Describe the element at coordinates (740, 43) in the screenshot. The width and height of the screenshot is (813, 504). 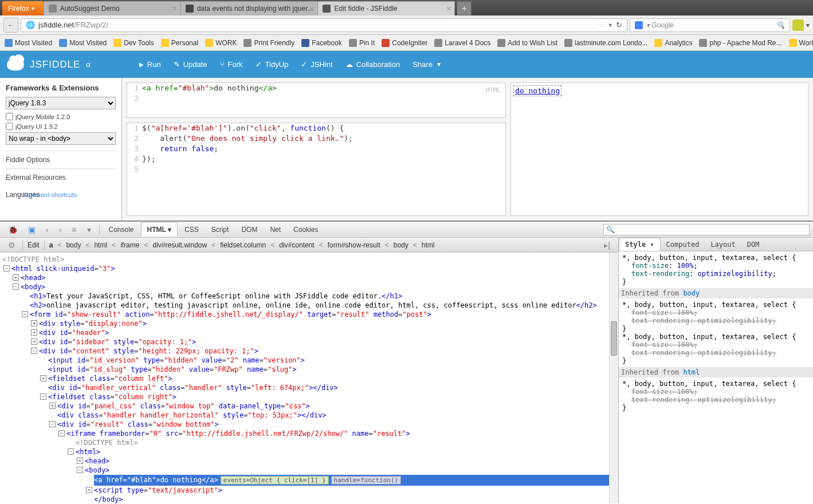
I see `bookmark-item: php - Apache Mod Re...` at that location.